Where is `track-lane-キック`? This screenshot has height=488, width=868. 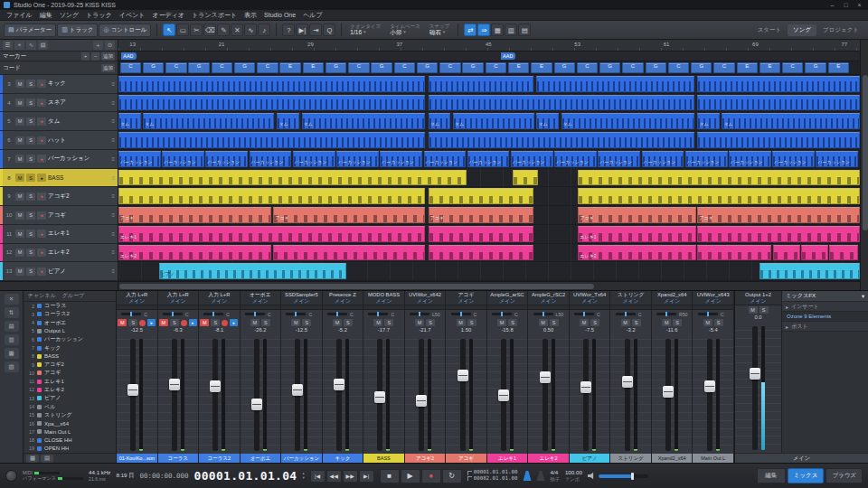 track-lane-キック is located at coordinates (489, 85).